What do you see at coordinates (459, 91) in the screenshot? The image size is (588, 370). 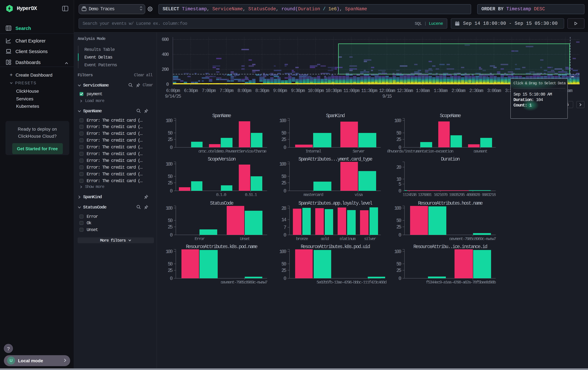 I see `svg-text: 2:00am` at bounding box center [459, 91].